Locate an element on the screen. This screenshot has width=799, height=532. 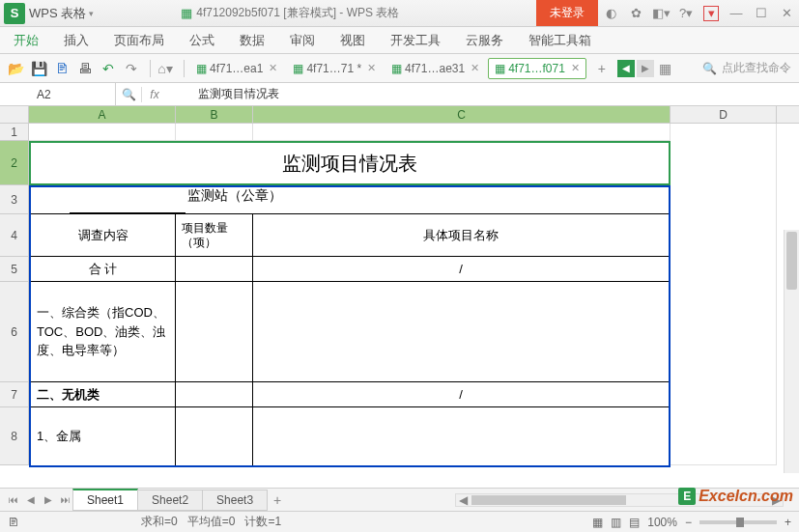
fx-icon: fx is located at coordinates (155, 95).